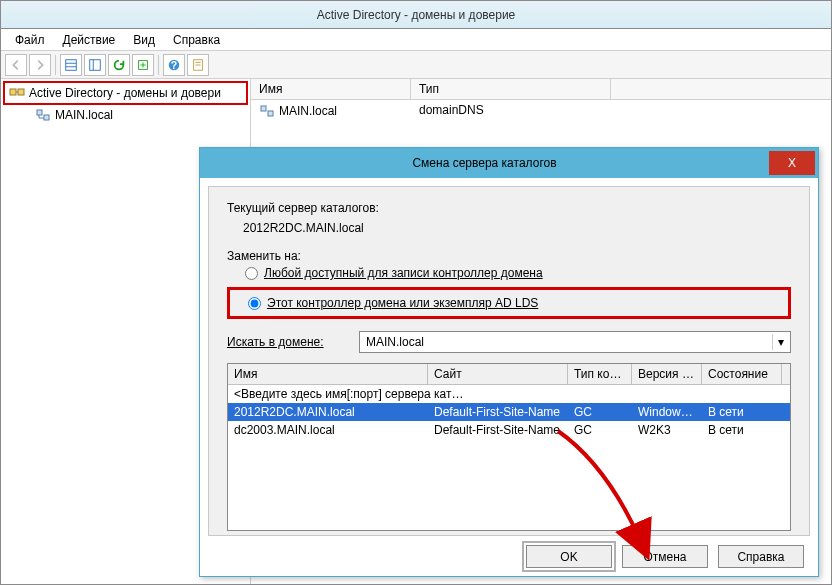 The height and width of the screenshot is (585, 832). I want to click on menu-file: Файл, so click(30, 40).